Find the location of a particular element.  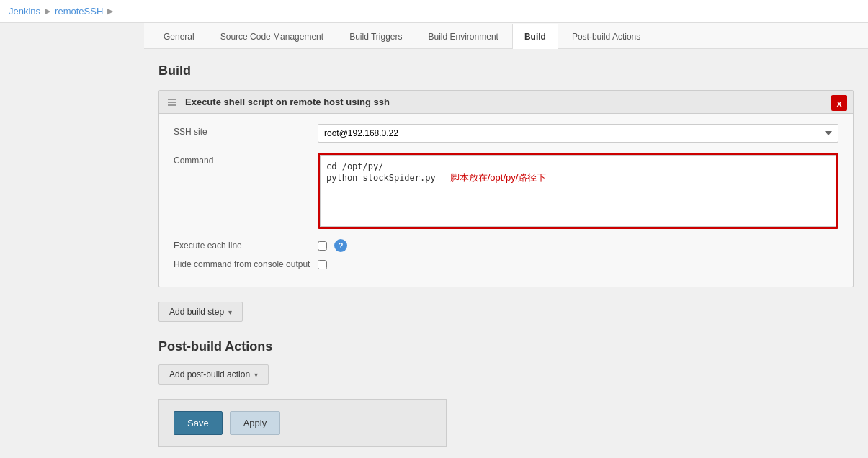

add-build-step-row: Add build step ▾ is located at coordinates (506, 312).